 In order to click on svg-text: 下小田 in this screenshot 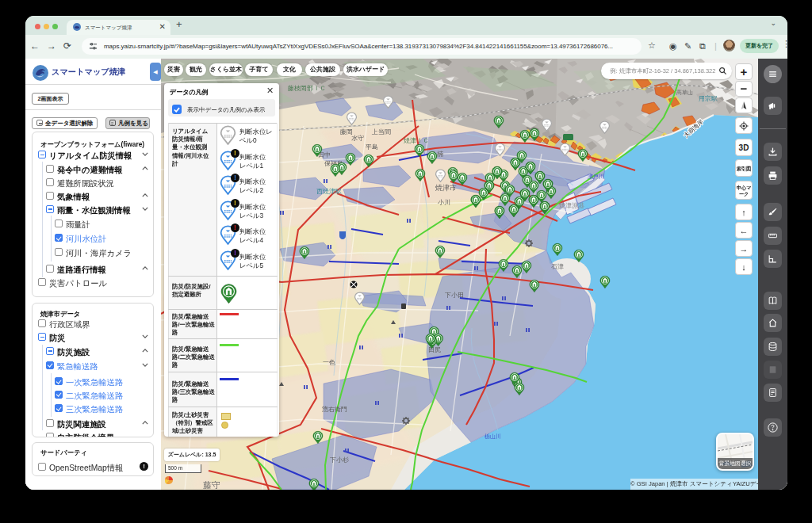, I will do `click(454, 295)`.